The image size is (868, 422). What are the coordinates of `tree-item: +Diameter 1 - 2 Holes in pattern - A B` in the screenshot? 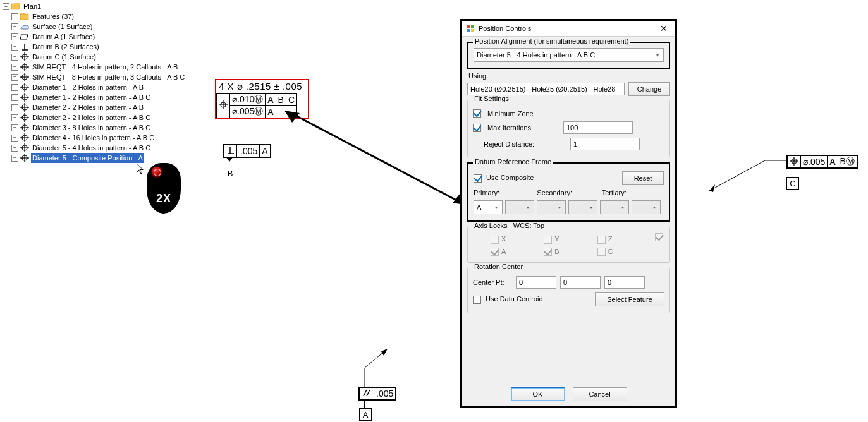 It's located at (104, 87).